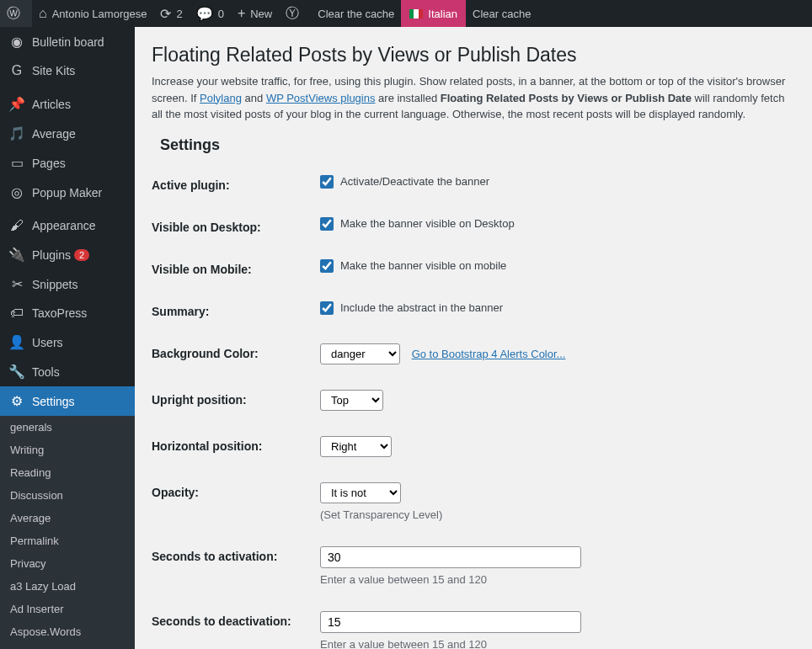  What do you see at coordinates (67, 372) in the screenshot?
I see `sidebar-item-tools: 🔧Tools` at bounding box center [67, 372].